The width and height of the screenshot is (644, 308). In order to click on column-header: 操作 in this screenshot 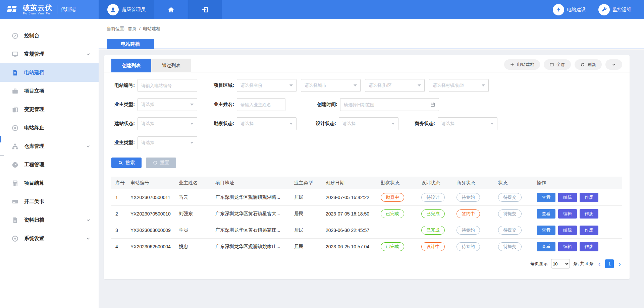, I will do `click(576, 183)`.